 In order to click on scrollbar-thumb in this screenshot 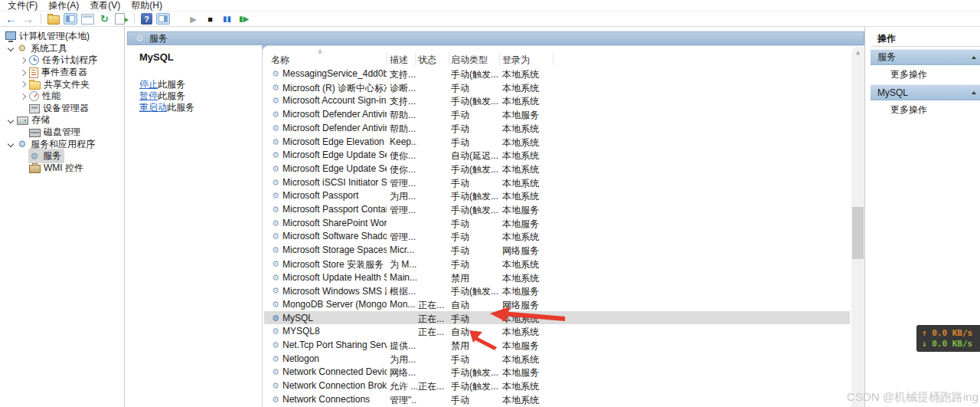, I will do `click(858, 233)`.